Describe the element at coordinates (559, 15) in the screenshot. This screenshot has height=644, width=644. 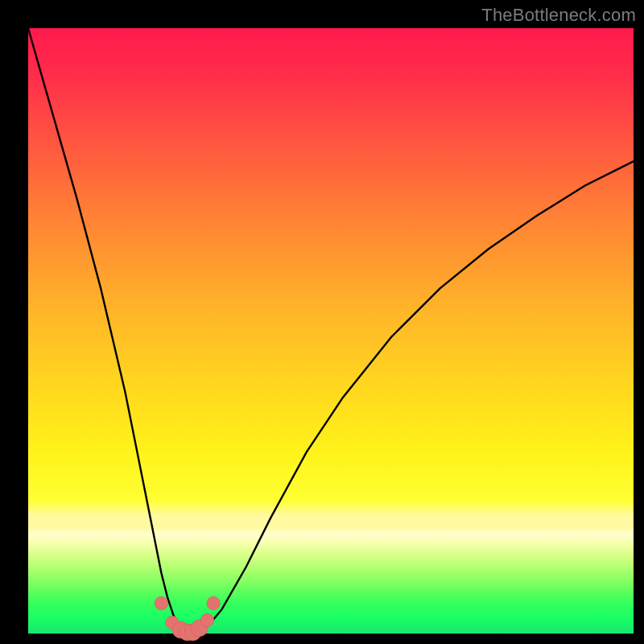
I see `watermark-text: TheBottleneck.com` at that location.